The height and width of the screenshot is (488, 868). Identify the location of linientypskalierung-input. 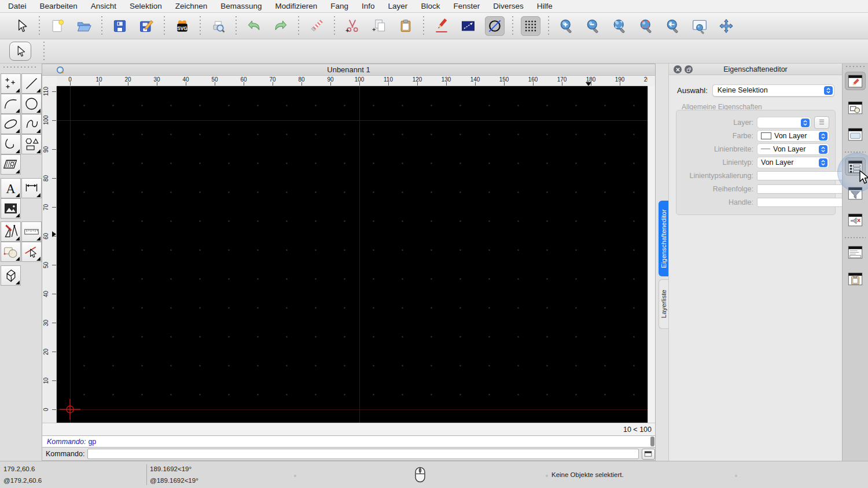
(804, 176).